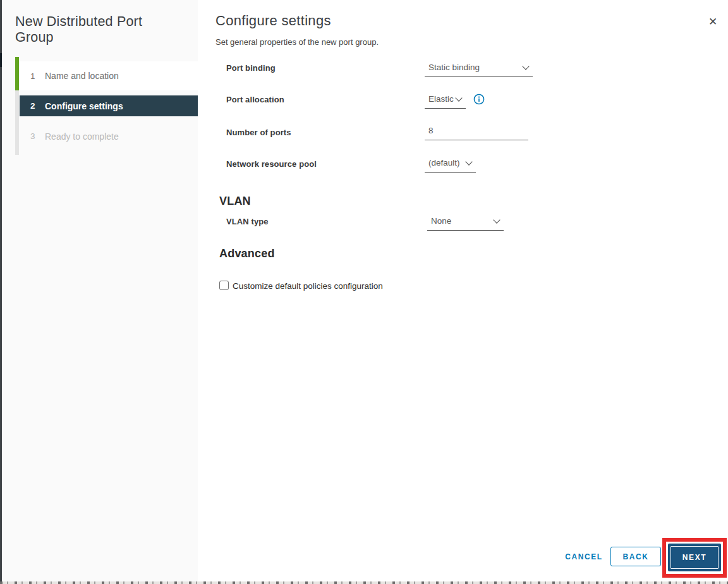 This screenshot has width=728, height=584. I want to click on number-of-ports-input, so click(476, 133).